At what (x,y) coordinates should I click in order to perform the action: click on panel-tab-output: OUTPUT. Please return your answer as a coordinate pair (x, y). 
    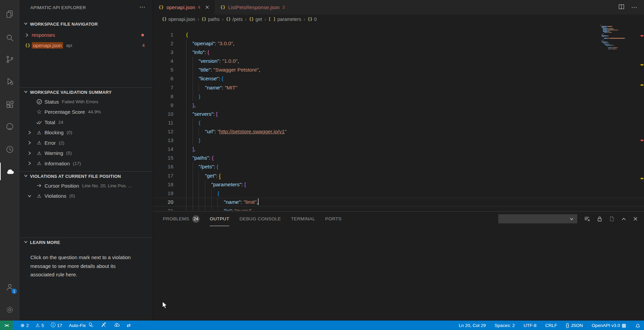
    Looking at the image, I should click on (219, 219).